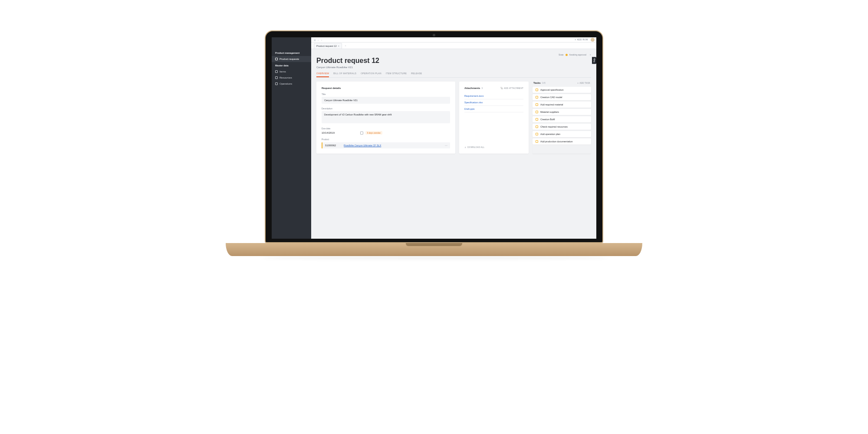 Image resolution: width=868 pixels, height=434 pixels. What do you see at coordinates (554, 127) in the screenshot?
I see `task-label: Check required resources` at bounding box center [554, 127].